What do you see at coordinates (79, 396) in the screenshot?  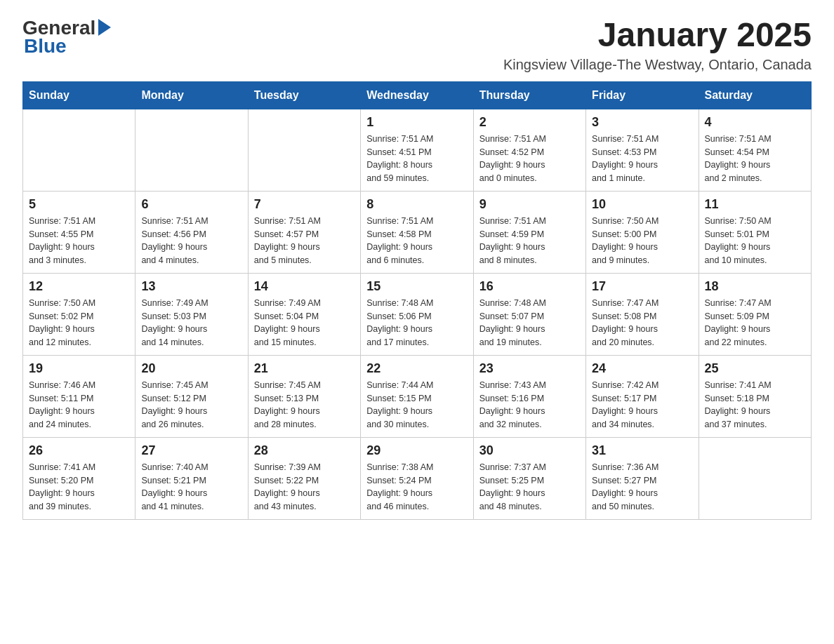 I see `calendar-cell: 19Sunrise: 7:46 AM Sunset: 5:11 PM Dayli…` at bounding box center [79, 396].